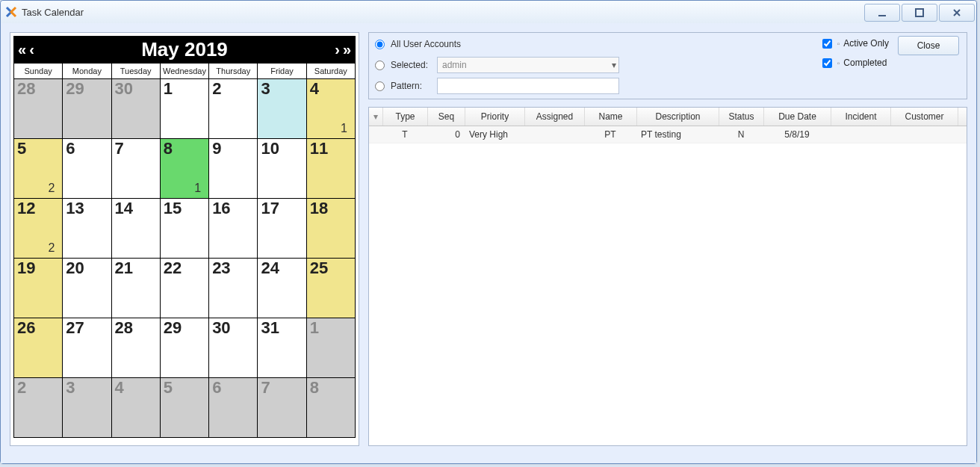 The image size is (980, 467). Describe the element at coordinates (87, 229) in the screenshot. I see `calendar-day-cell: 13` at that location.